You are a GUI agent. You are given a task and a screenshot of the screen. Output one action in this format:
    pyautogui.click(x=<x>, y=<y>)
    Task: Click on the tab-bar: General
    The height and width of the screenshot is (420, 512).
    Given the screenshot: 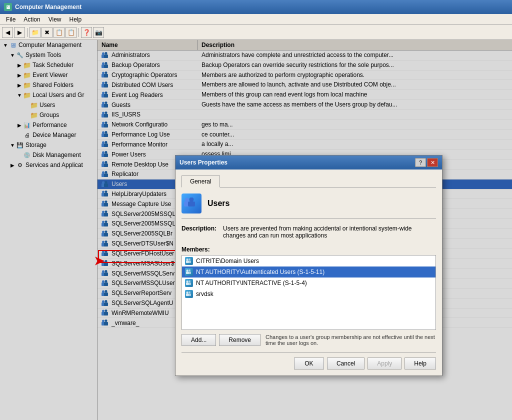 What is the action you would take?
    pyautogui.click(x=309, y=182)
    